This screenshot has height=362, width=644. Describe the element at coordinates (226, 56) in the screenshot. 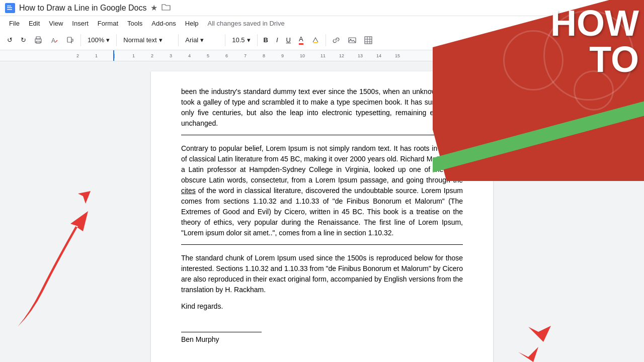

I see `svg-text: 6` at that location.